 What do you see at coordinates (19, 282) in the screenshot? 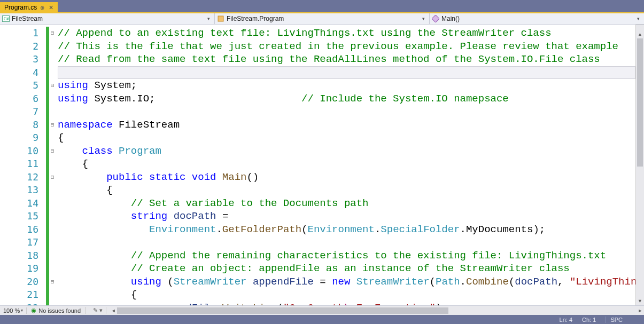
I see `line-number: 20` at bounding box center [19, 282].